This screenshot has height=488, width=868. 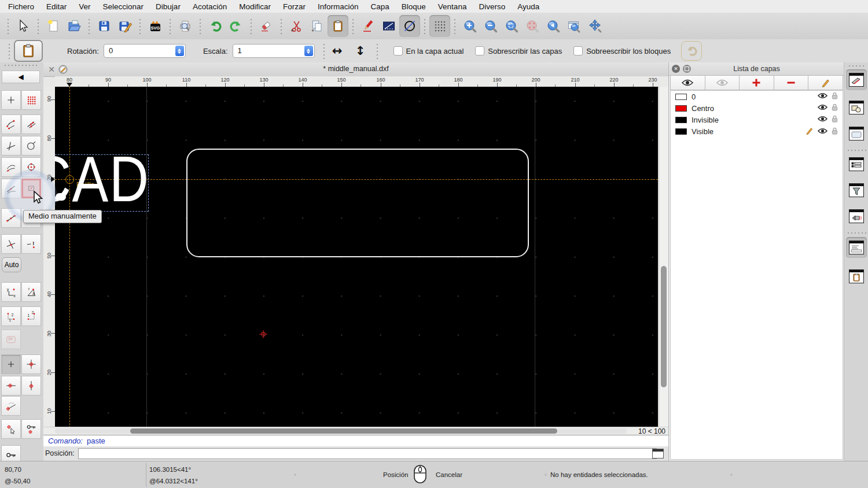 I want to click on paste-button, so click(x=338, y=26).